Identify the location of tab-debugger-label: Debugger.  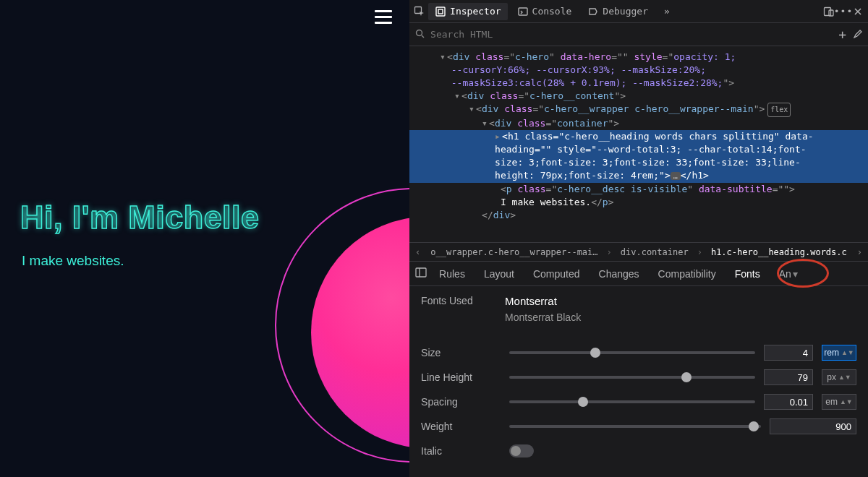
(625, 12).